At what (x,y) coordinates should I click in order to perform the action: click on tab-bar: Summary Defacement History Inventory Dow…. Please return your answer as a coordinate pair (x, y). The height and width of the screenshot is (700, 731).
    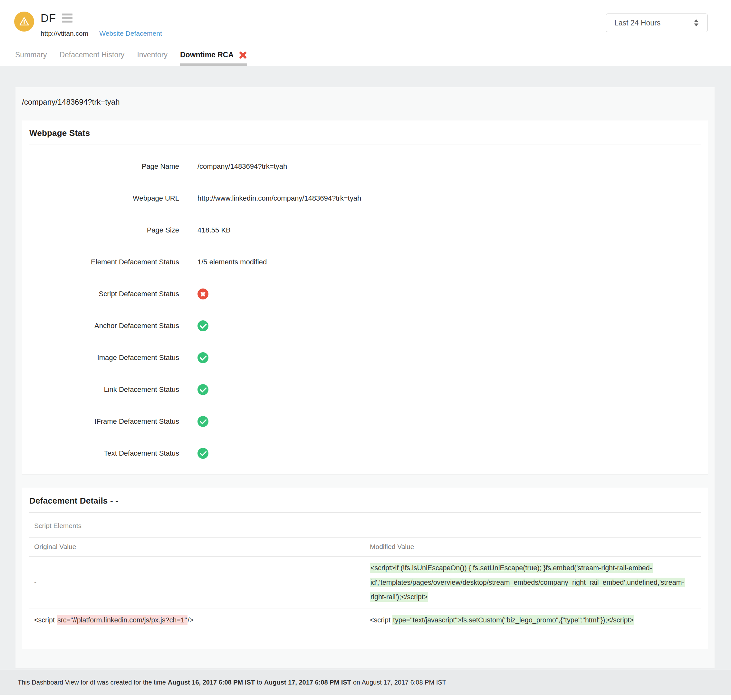
    Looking at the image, I should click on (131, 58).